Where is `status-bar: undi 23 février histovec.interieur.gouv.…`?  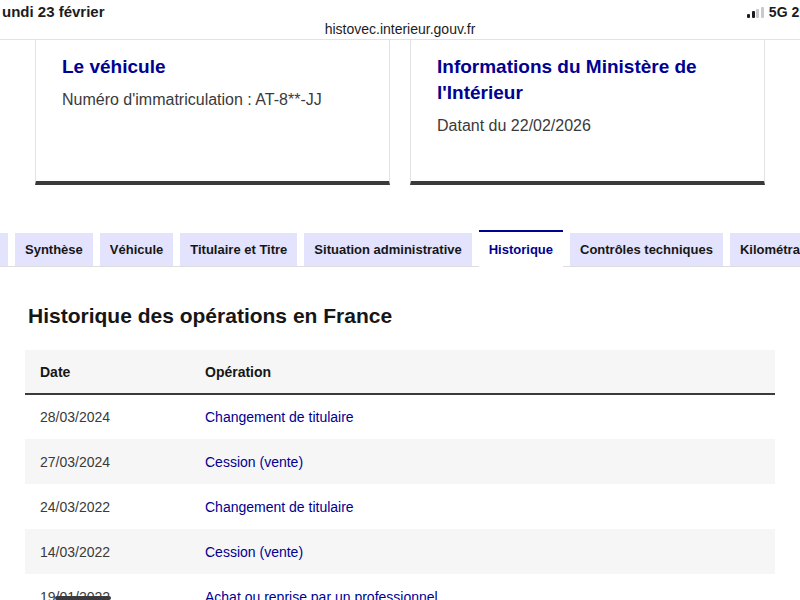
status-bar: undi 23 février histovec.interieur.gouv.… is located at coordinates (400, 20).